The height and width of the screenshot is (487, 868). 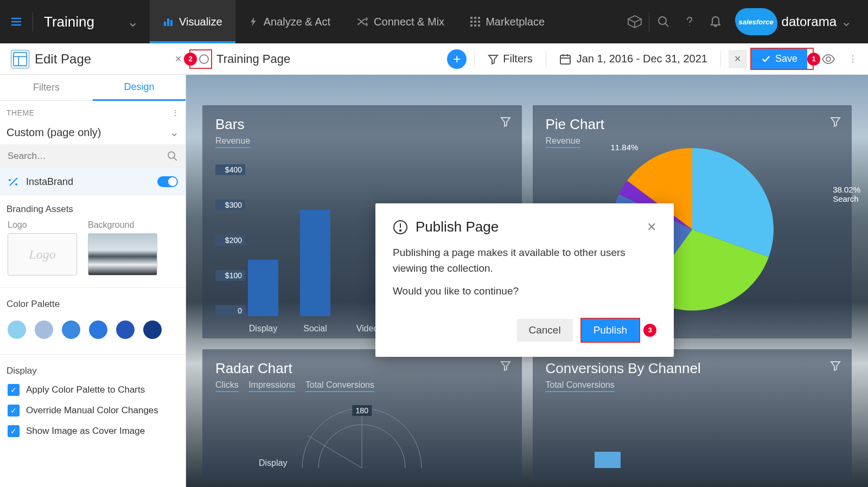 What do you see at coordinates (201, 22) in the screenshot?
I see `tab-label: Visualize` at bounding box center [201, 22].